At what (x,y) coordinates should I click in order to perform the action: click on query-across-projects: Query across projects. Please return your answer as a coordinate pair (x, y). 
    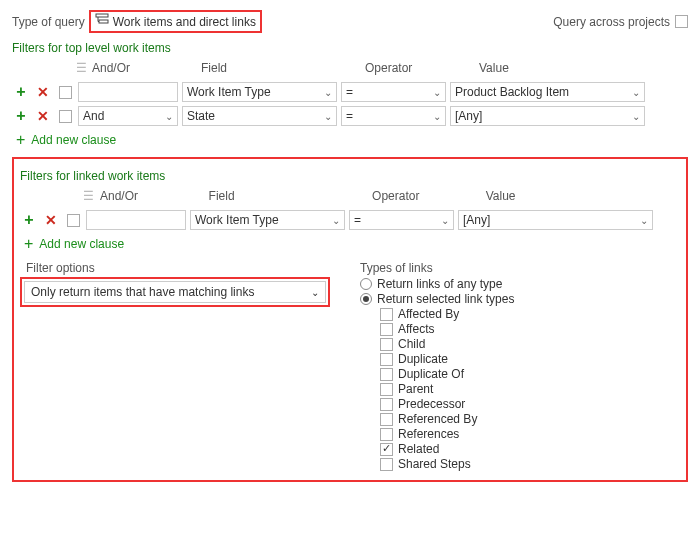
    Looking at the image, I should click on (620, 22).